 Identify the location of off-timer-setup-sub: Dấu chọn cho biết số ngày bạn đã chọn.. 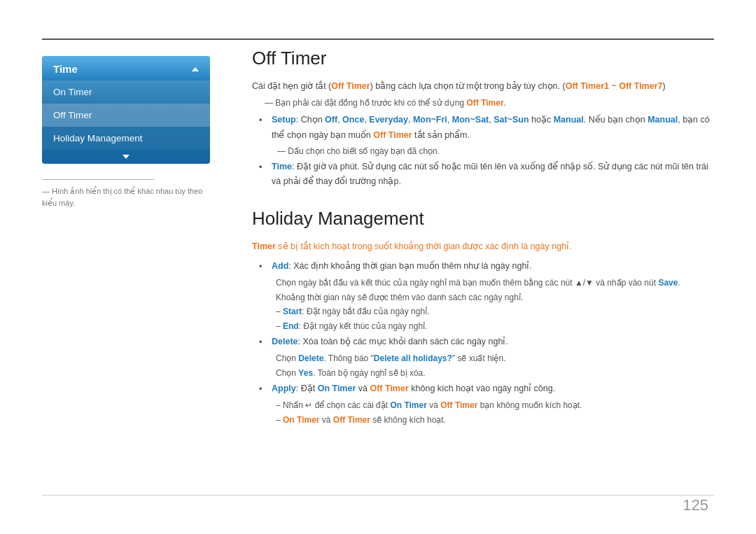
(496, 151).